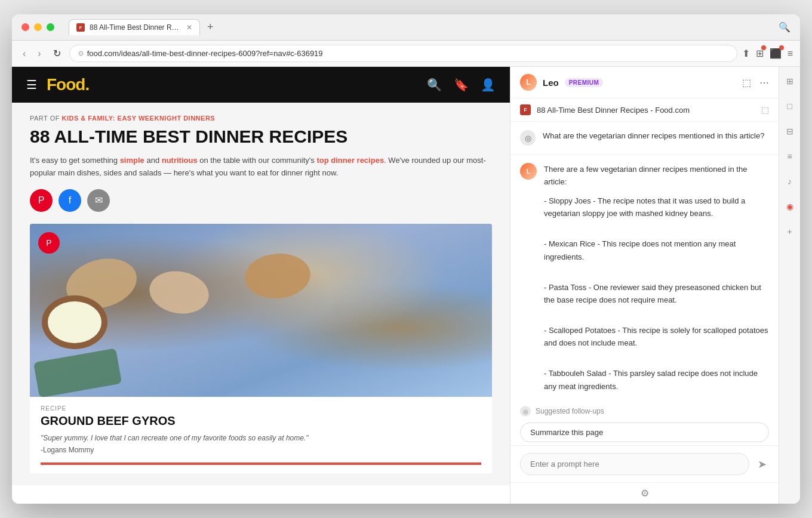  What do you see at coordinates (790, 206) in the screenshot?
I see `sidebar-icon-leo-active: ◉` at bounding box center [790, 206].